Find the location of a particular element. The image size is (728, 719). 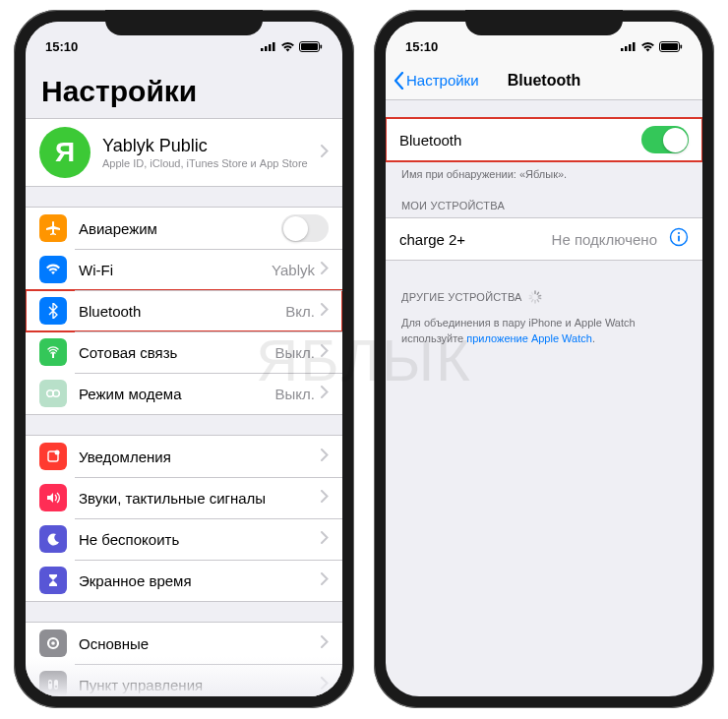

bluetooth-toggle-label: Bluetooth is located at coordinates (520, 140).